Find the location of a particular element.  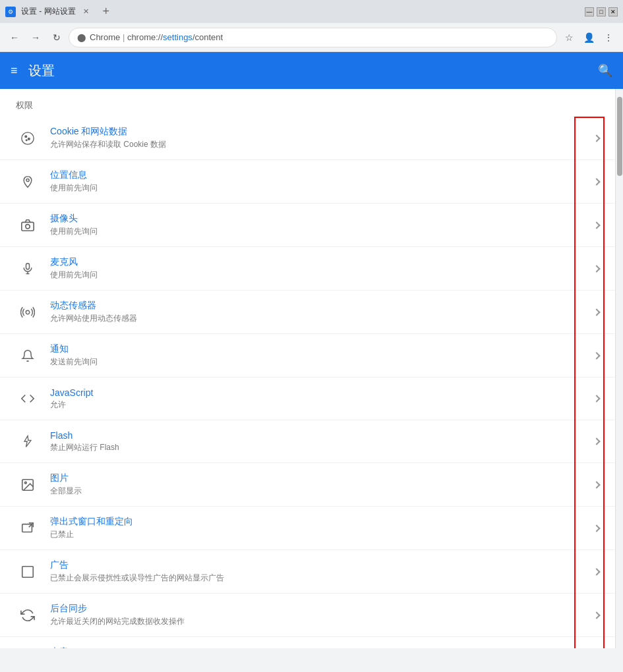

minimize-button: — is located at coordinates (589, 12).